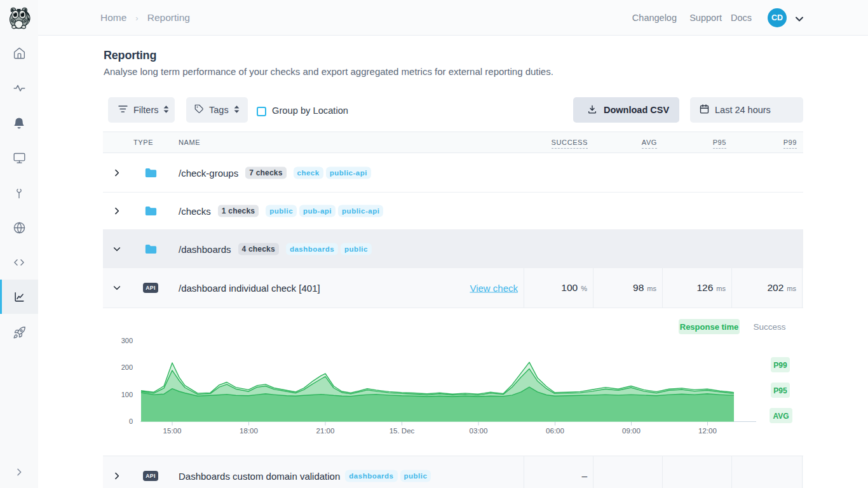  What do you see at coordinates (402, 431) in the screenshot?
I see `svg-text: 15. Dec` at bounding box center [402, 431].